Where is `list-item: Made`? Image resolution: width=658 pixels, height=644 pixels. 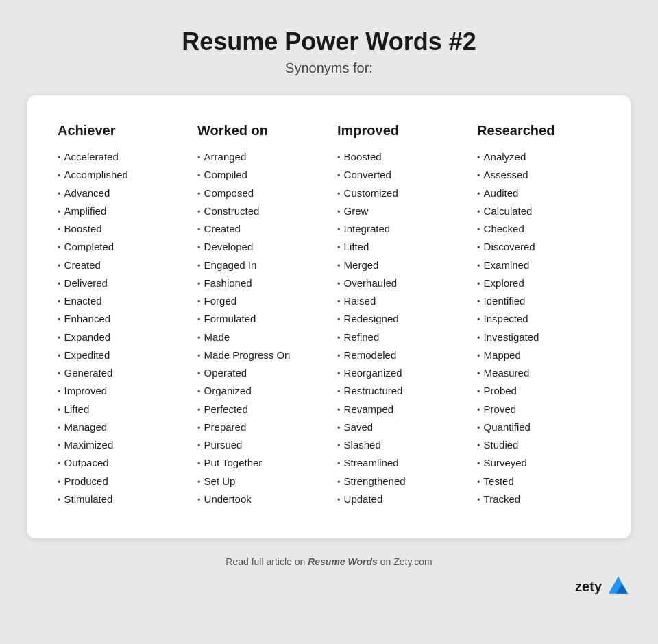
list-item: Made is located at coordinates (259, 337).